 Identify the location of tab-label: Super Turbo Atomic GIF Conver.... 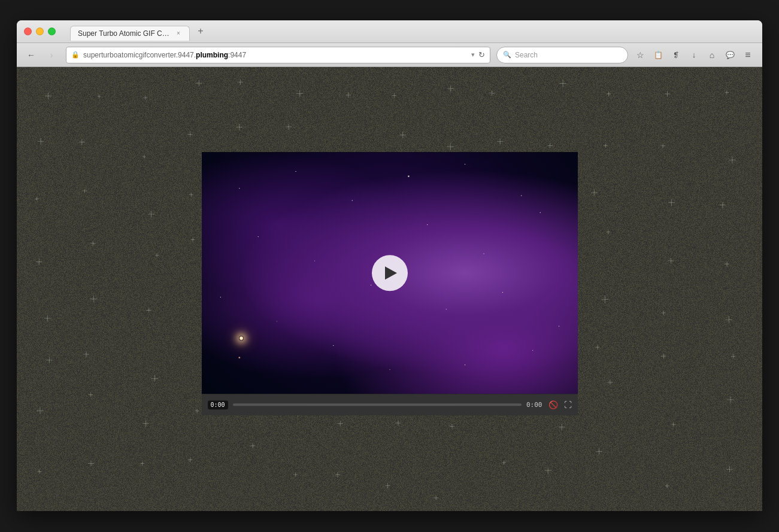
(124, 34).